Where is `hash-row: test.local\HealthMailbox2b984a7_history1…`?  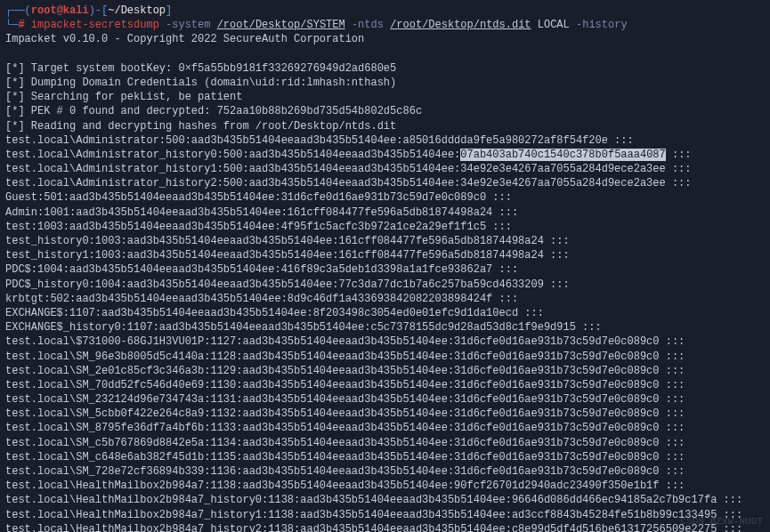 hash-row: test.local\HealthMailbox2b984a7_history1… is located at coordinates (385, 515).